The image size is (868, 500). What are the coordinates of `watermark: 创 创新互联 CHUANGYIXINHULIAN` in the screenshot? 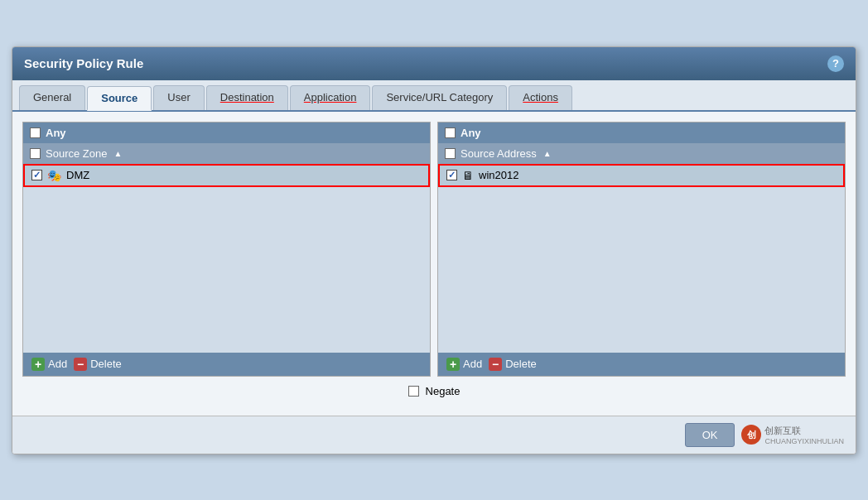 It's located at (793, 435).